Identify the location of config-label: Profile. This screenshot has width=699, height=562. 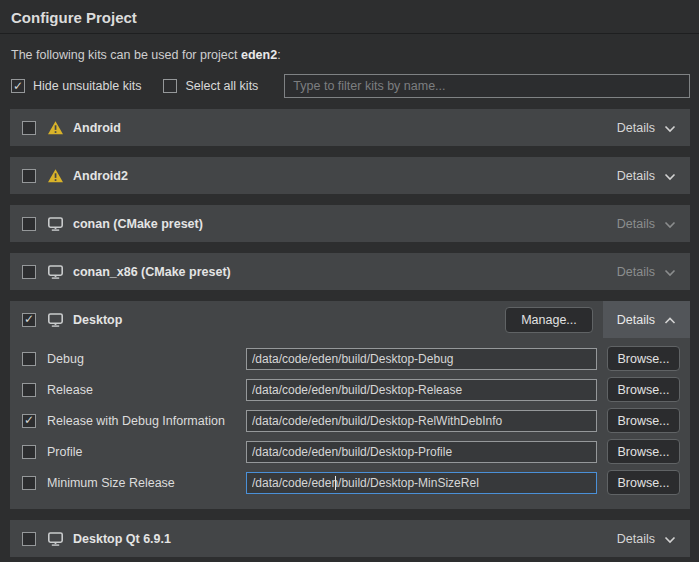
(146, 452).